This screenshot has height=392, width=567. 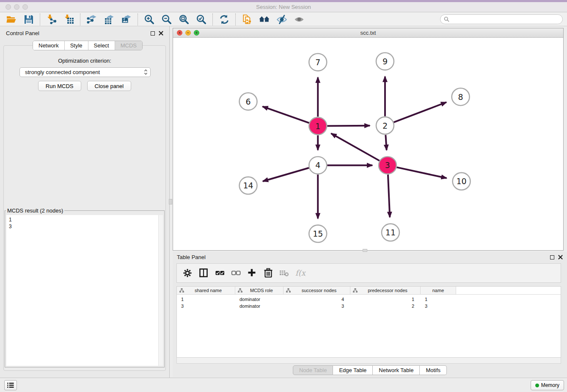 What do you see at coordinates (501, 19) in the screenshot?
I see `search-field` at bounding box center [501, 19].